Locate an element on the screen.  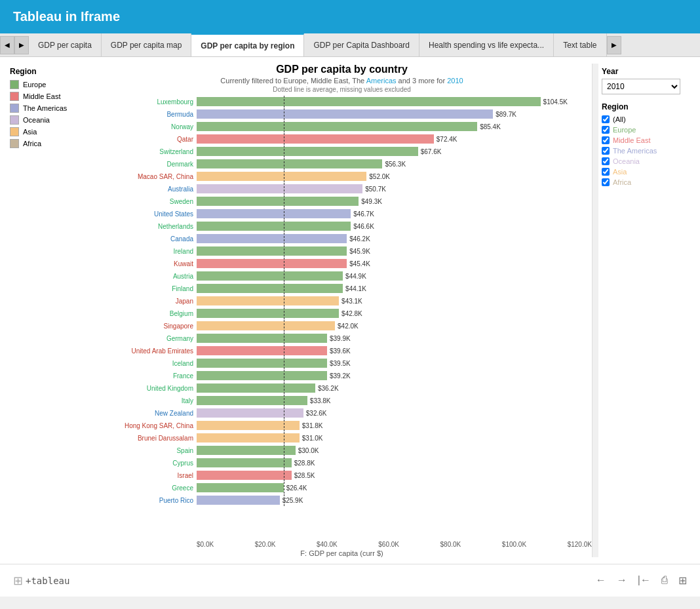
nav-forward-icon: → is located at coordinates (622, 581).